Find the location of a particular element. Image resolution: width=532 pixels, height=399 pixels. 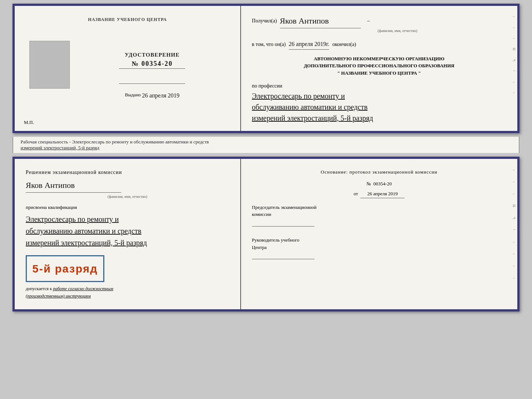

vtom-label: в том, что он(а) is located at coordinates (269, 44).